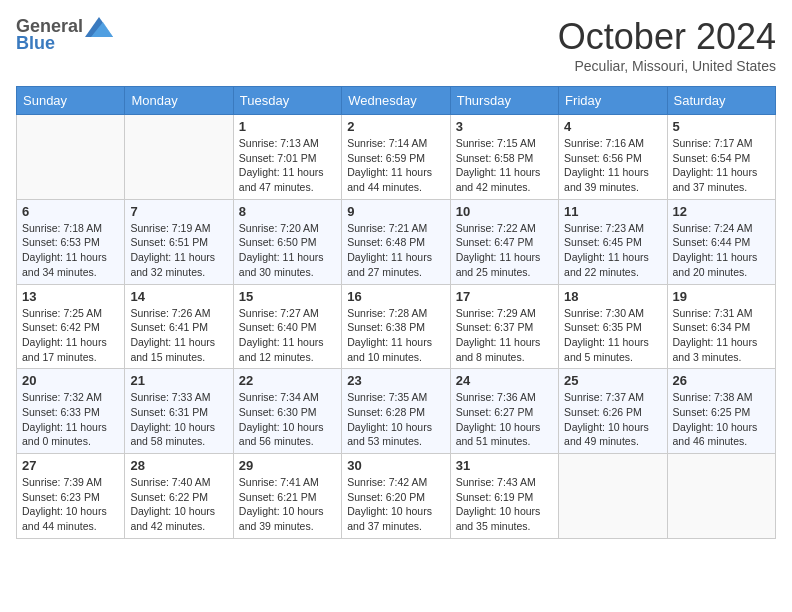 Image resolution: width=792 pixels, height=612 pixels. Describe the element at coordinates (178, 212) in the screenshot. I see `day-number: 7` at that location.